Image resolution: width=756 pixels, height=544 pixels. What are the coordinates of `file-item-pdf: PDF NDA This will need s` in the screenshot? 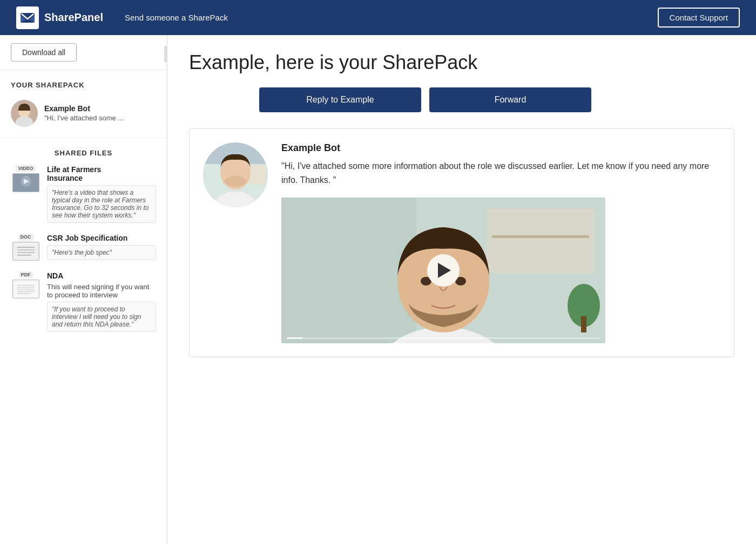 It's located at (83, 302).